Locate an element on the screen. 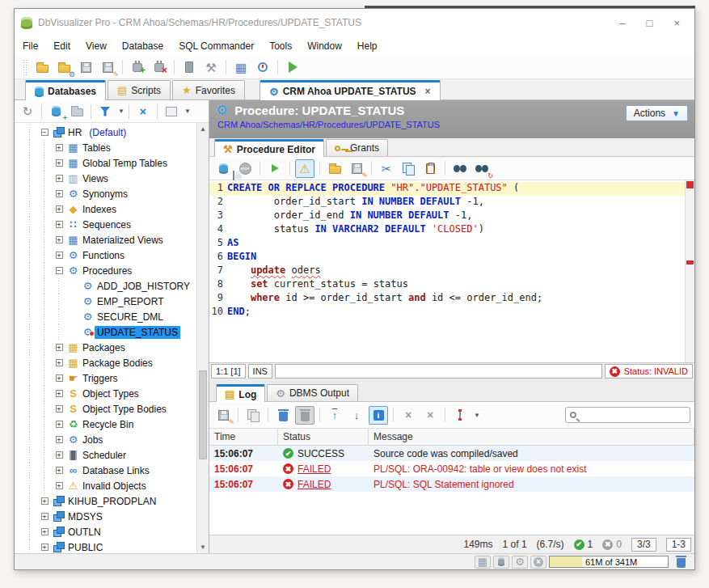 This screenshot has width=709, height=588. tree-item-package-bodies: +▦Package Bodies is located at coordinates (105, 362).